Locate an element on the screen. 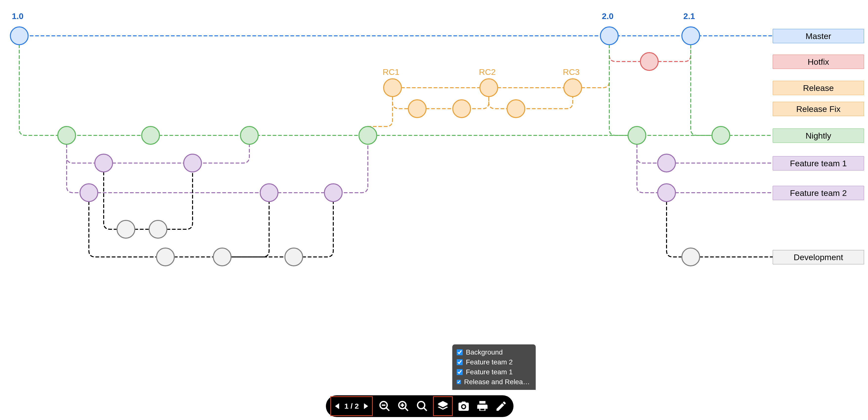 The height and width of the screenshot is (420, 868). lane-feature1: Feature team 1 is located at coordinates (818, 163).